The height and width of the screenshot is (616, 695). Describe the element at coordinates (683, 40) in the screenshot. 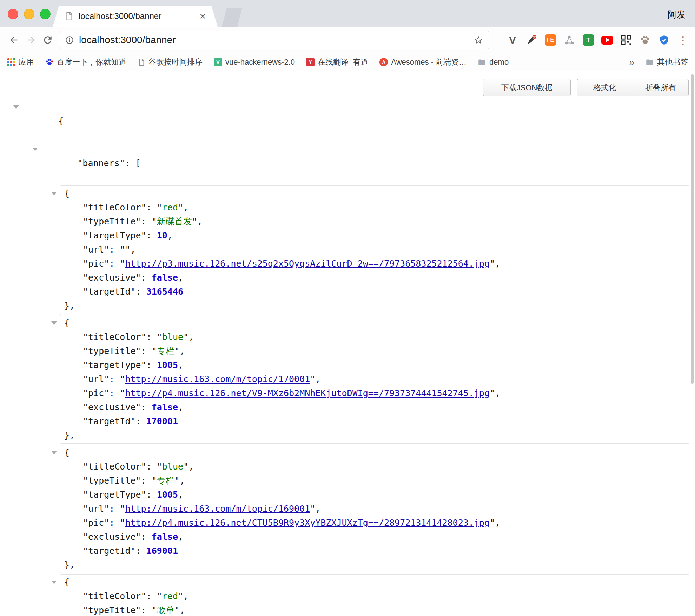

I see `browser-menu-icon: ⋮` at that location.